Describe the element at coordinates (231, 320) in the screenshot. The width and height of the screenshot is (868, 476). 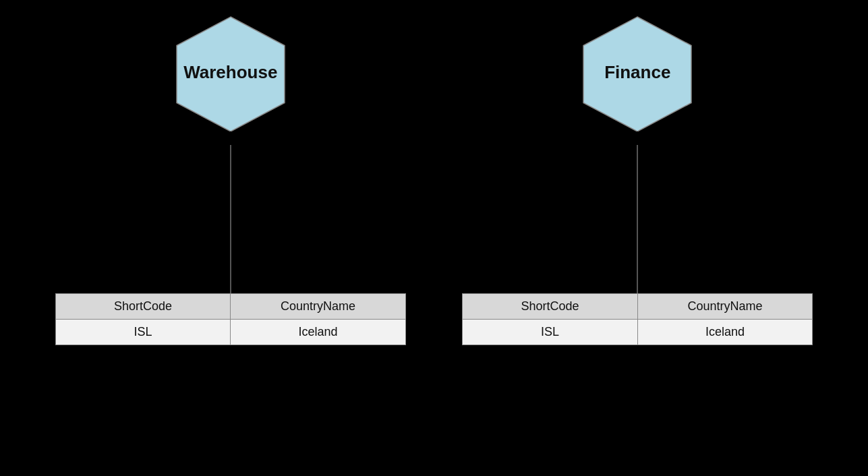
I see `warehouse-table-container: ShortCode CountryName ISL Iceland` at that location.